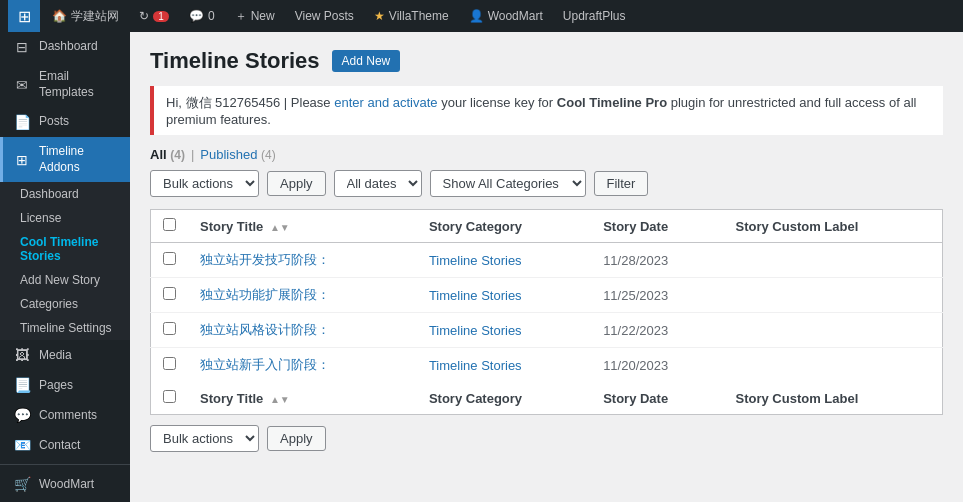 This screenshot has width=963, height=502. I want to click on sidebar-sub-license: License, so click(65, 218).